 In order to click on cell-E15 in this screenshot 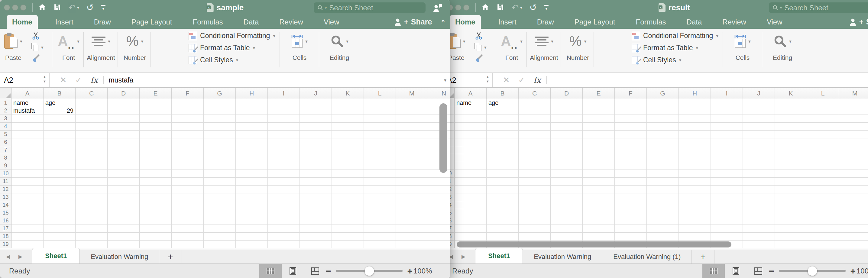, I will do `click(598, 213)`.